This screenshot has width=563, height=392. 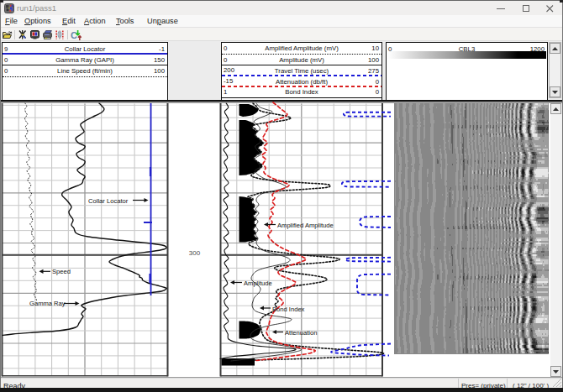 What do you see at coordinates (195, 253) in the screenshot?
I see `svg-text: 300` at bounding box center [195, 253].